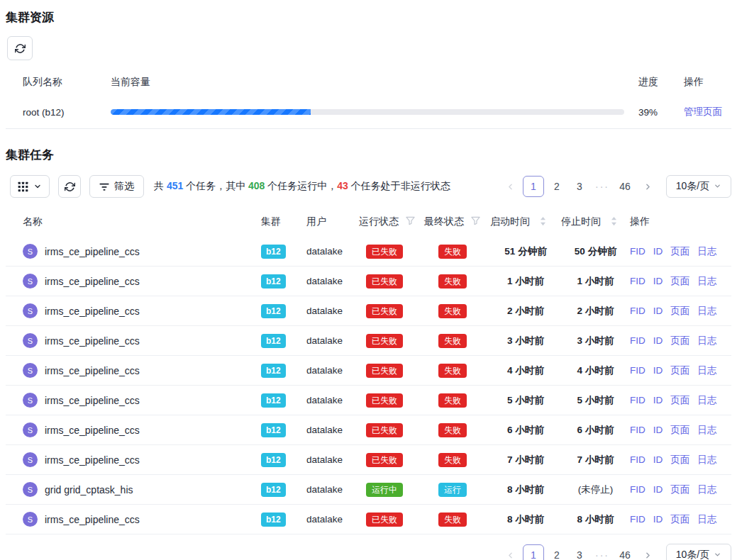 The width and height of the screenshot is (737, 560). What do you see at coordinates (596, 400) in the screenshot?
I see `stop-time: 5 小时前` at bounding box center [596, 400].